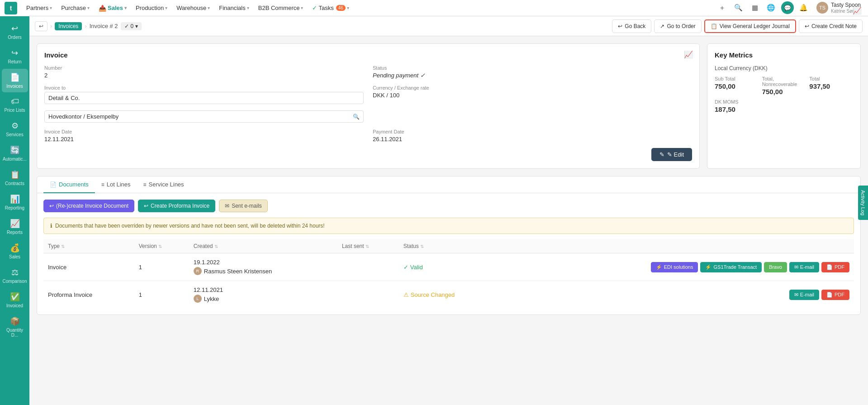 This screenshot has width=868, height=405. Describe the element at coordinates (15, 251) in the screenshot. I see `sidebar-item-sales: 💰 Sales` at that location.